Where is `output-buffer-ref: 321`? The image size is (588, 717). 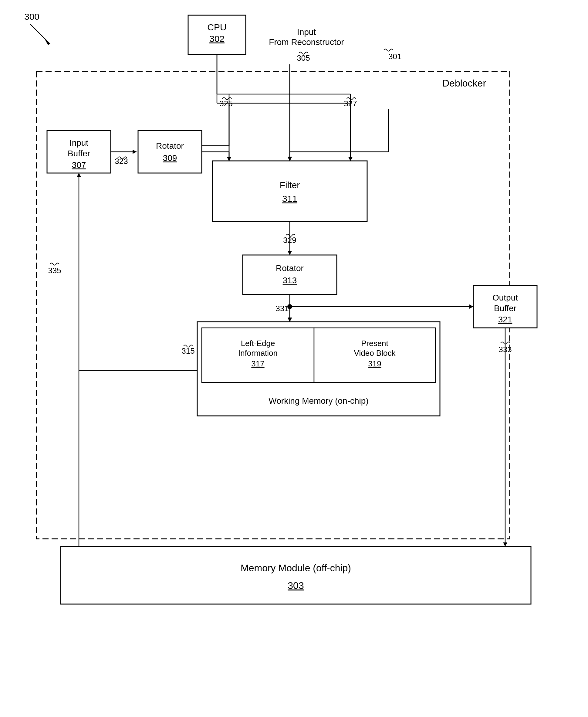 output-buffer-ref: 321 is located at coordinates (505, 320).